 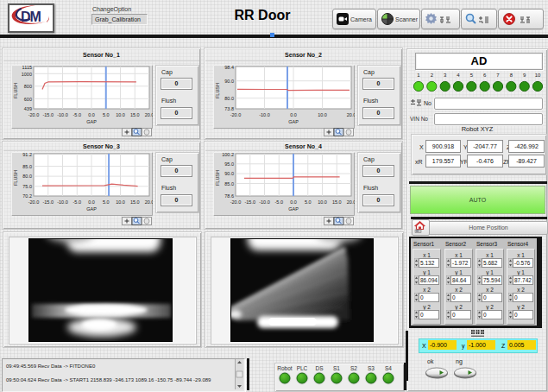 What do you see at coordinates (458, 75) in the screenshot?
I see `svg-text: 4` at bounding box center [458, 75].